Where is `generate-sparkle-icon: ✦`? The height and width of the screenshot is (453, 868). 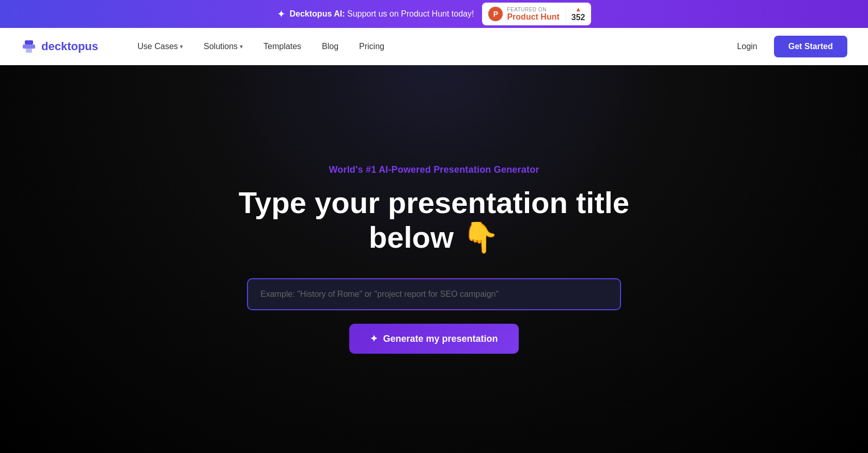
generate-sparkle-icon: ✦ is located at coordinates (374, 339).